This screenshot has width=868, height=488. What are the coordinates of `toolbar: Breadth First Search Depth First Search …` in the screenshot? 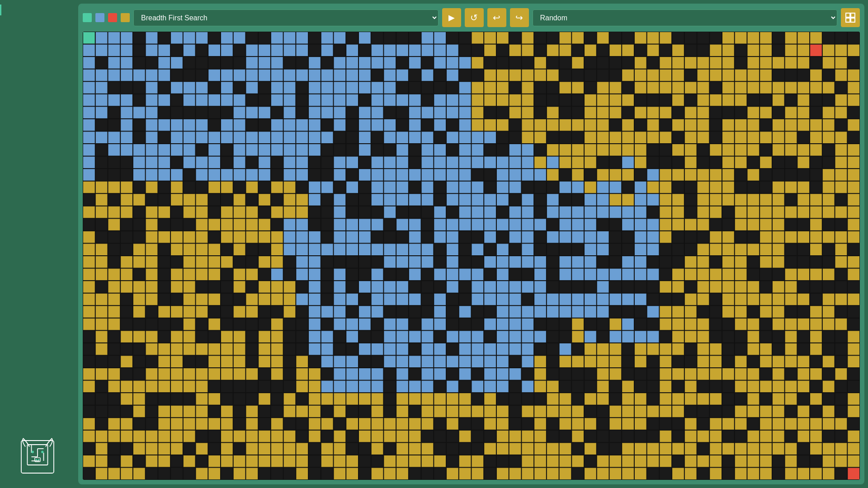 It's located at (471, 18).